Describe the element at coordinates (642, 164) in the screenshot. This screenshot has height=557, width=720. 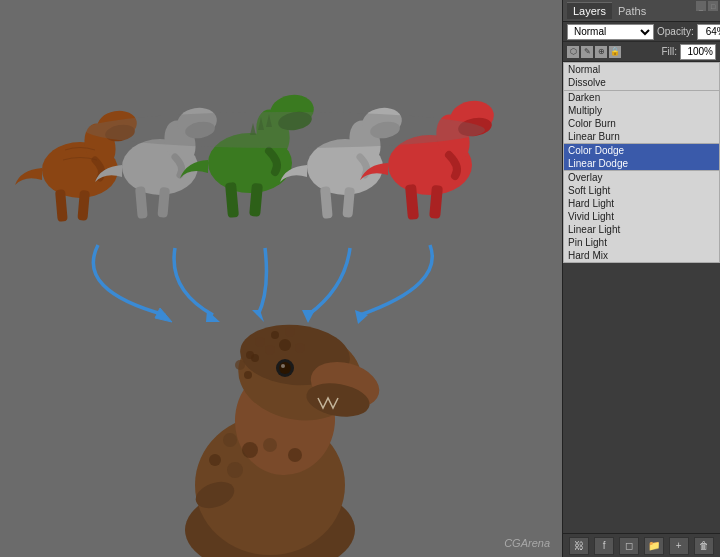
I see `blend-option-lineardodge: Linear Dodge` at that location.